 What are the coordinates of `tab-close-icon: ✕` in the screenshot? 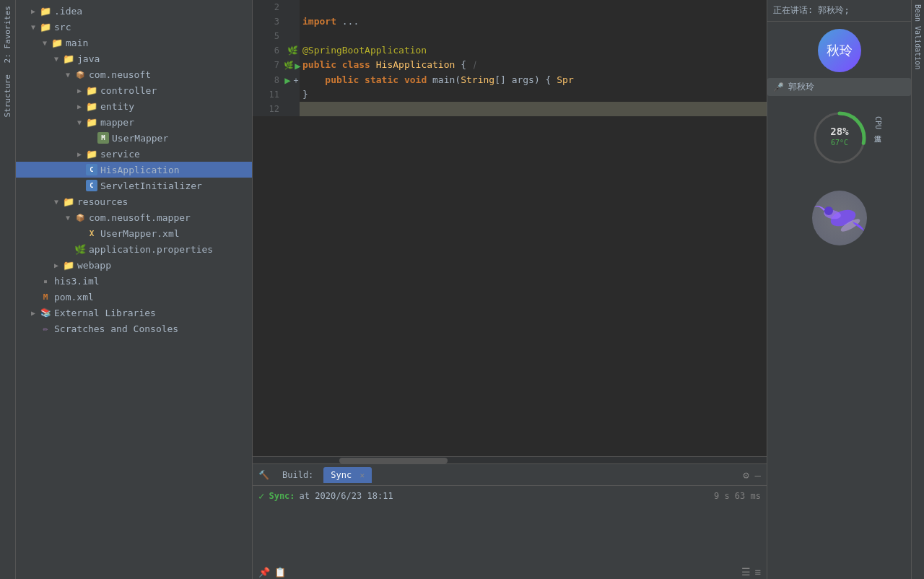 It's located at (362, 475).